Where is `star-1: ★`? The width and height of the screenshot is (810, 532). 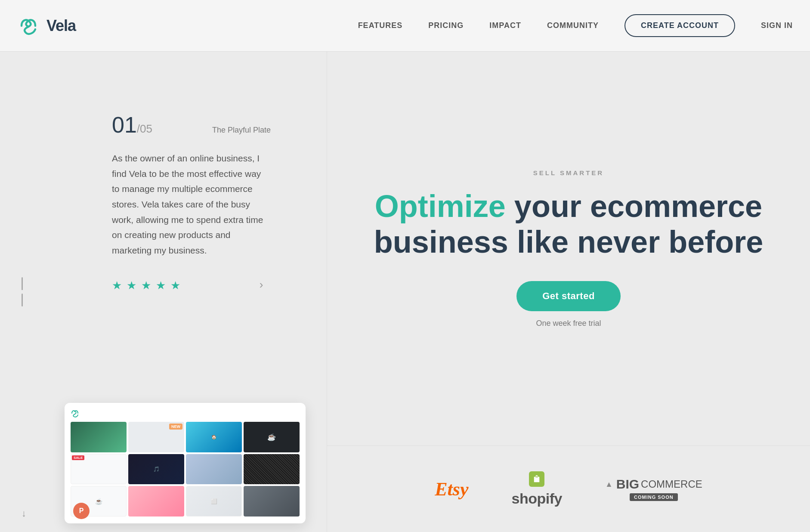
star-1: ★ is located at coordinates (118, 285).